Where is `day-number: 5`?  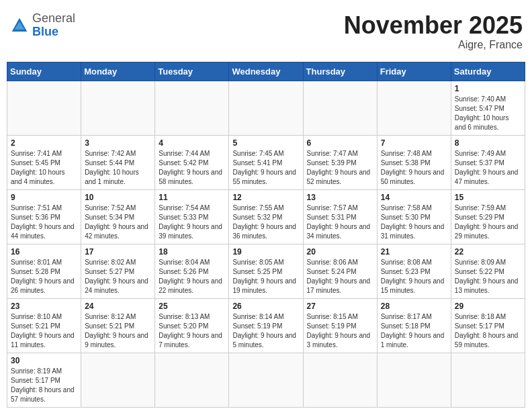
day-number: 5 is located at coordinates (266, 143).